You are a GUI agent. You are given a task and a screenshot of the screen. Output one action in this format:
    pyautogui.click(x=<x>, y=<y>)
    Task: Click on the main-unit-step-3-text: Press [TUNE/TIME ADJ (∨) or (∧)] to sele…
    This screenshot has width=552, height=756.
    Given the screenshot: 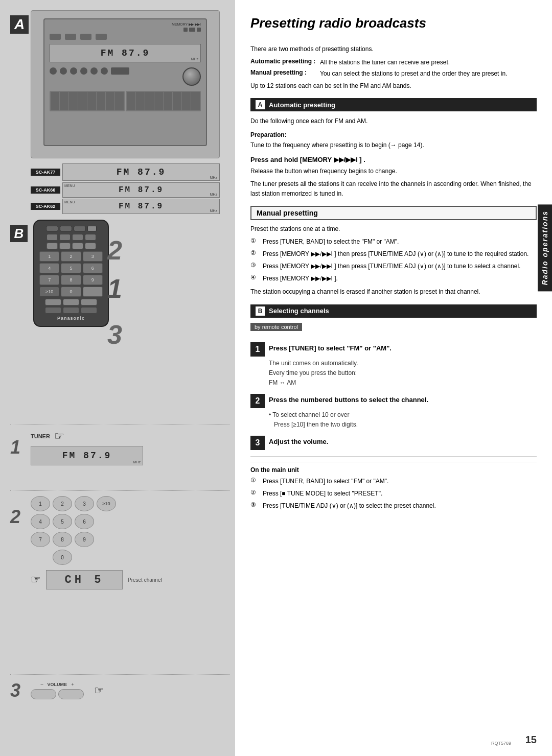 What is the action you would take?
    pyautogui.click(x=350, y=506)
    